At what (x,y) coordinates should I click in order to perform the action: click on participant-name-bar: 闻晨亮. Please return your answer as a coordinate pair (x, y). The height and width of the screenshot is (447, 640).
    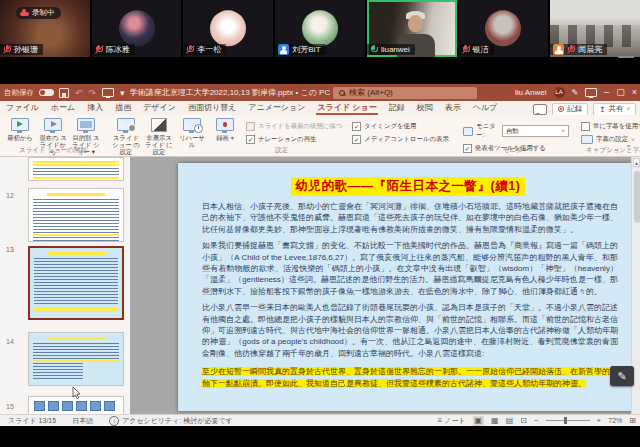
    Looking at the image, I should click on (578, 50).